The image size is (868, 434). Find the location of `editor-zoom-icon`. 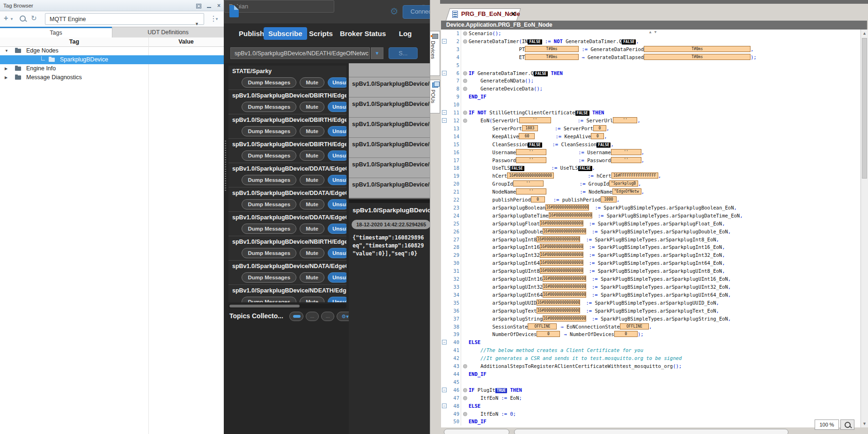

editor-zoom-icon is located at coordinates (847, 425).